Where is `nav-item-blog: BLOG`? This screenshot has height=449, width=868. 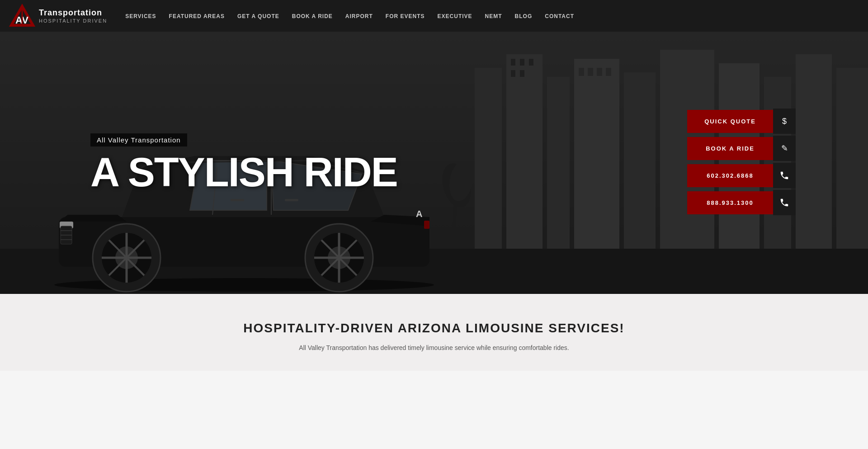 nav-item-blog: BLOG is located at coordinates (524, 16).